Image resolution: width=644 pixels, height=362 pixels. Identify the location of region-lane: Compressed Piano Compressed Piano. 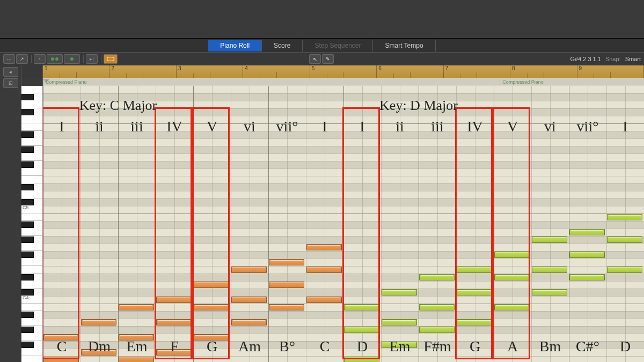
(343, 82).